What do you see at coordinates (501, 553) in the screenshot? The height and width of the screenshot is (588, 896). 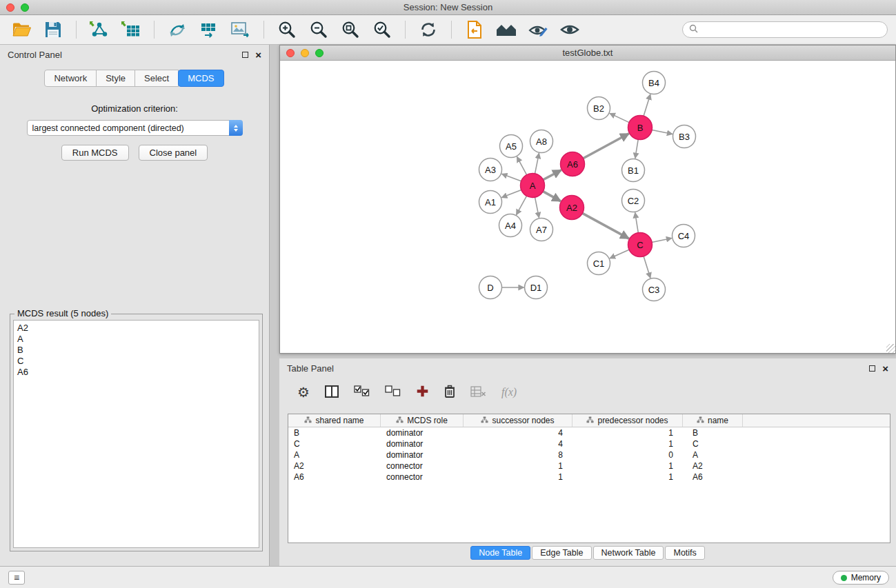 I see `tab-node-table: Node Table` at bounding box center [501, 553].